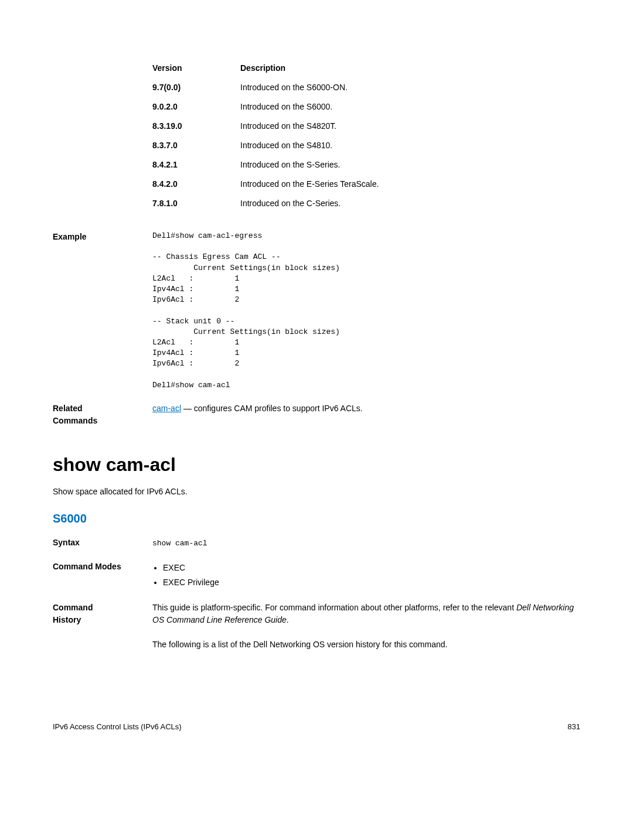  What do you see at coordinates (366, 136) in the screenshot?
I see `version-history-table: Version Description 9.7(0.0) Introduced …` at bounding box center [366, 136].